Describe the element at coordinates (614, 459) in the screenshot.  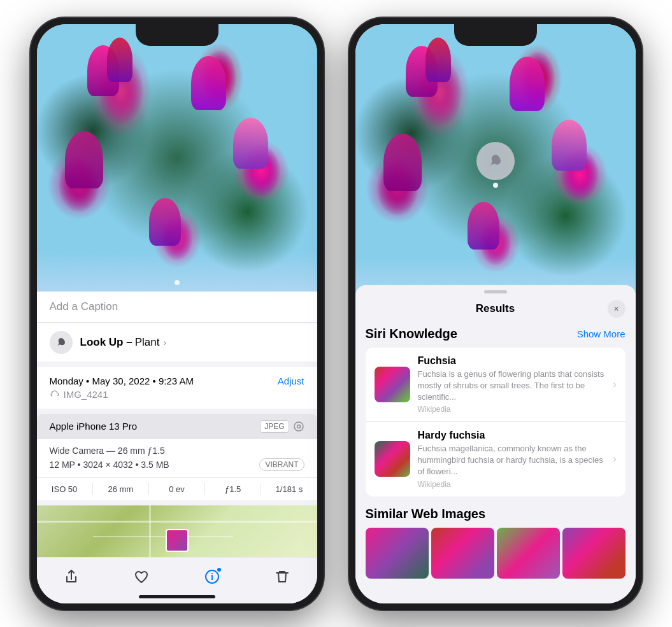
I see `hardy-chevron-icon: ›` at that location.